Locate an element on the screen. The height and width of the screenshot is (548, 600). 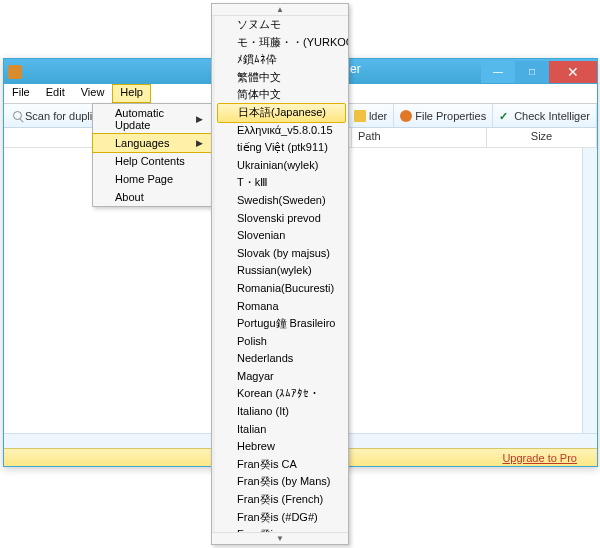
automatic-update-label: Automatic Update is located at coordinates (156, 119).